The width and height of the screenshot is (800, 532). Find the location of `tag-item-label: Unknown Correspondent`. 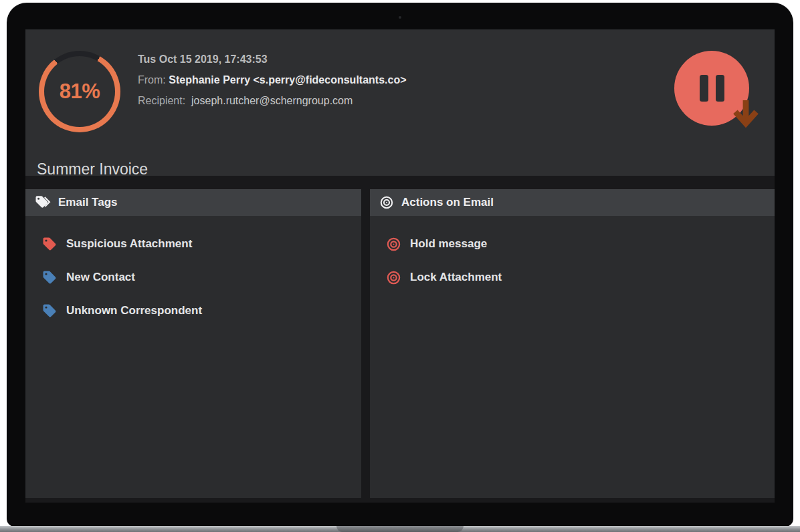

tag-item-label: Unknown Correspondent is located at coordinates (134, 311).